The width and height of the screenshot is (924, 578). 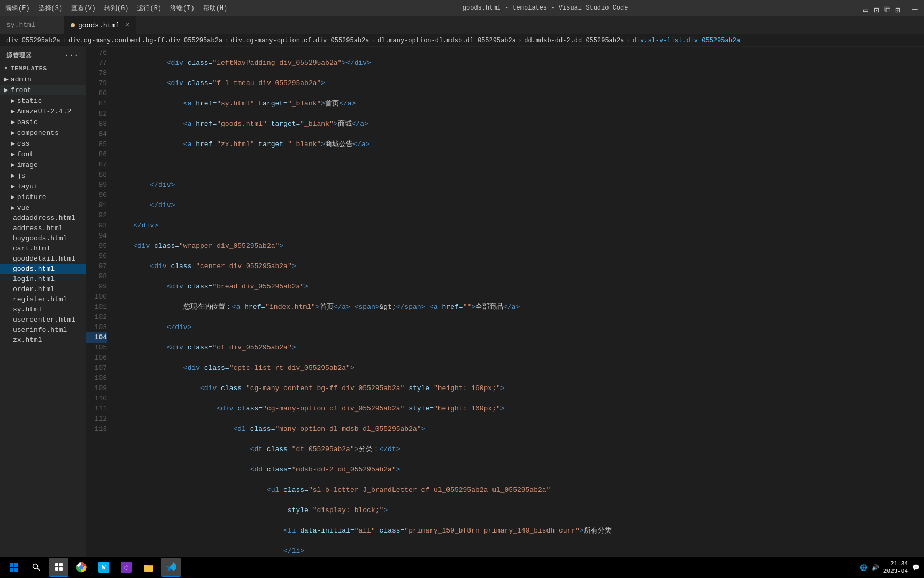 What do you see at coordinates (117, 9) in the screenshot?
I see `menu-bar: 编辑(E) 选择(S) 查看(V) 转到(G) 运行(R) 终端(T) 帮助(H…` at bounding box center [117, 9].